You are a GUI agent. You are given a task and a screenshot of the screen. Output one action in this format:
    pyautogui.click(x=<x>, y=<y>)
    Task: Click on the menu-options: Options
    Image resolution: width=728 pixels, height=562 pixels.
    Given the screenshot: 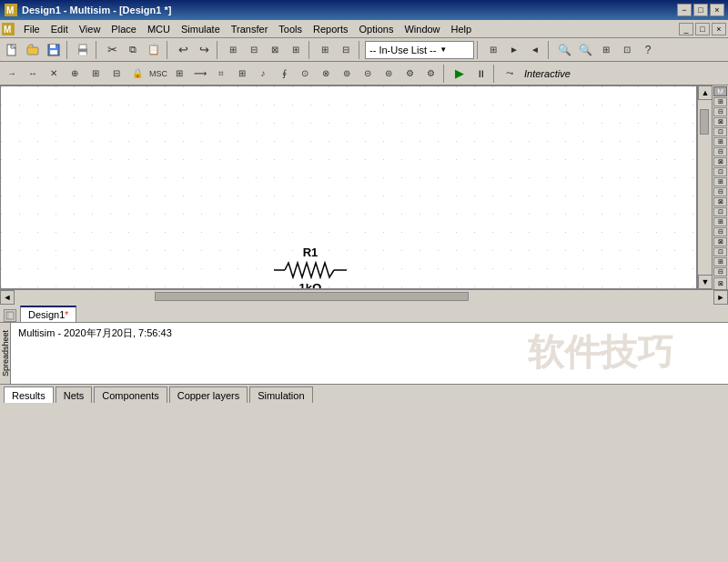 What is the action you would take?
    pyautogui.click(x=377, y=29)
    